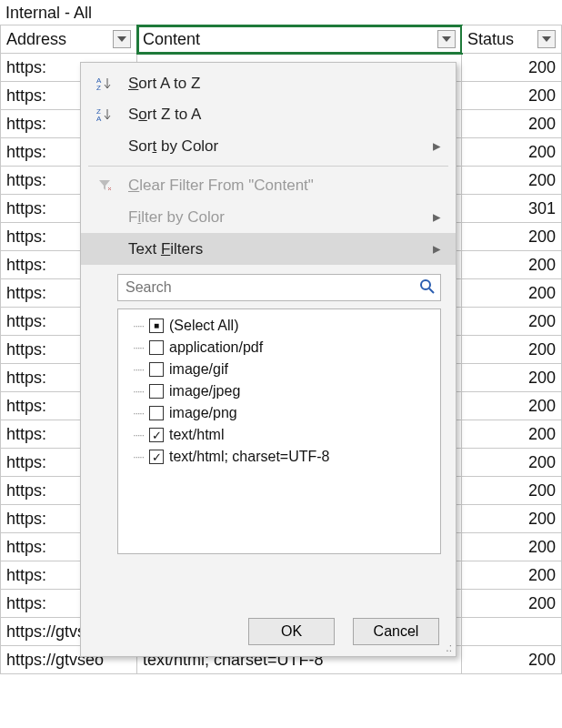 This screenshot has width=562, height=728. What do you see at coordinates (204, 326) in the screenshot?
I see `filter-option-label: (Select All)` at bounding box center [204, 326].